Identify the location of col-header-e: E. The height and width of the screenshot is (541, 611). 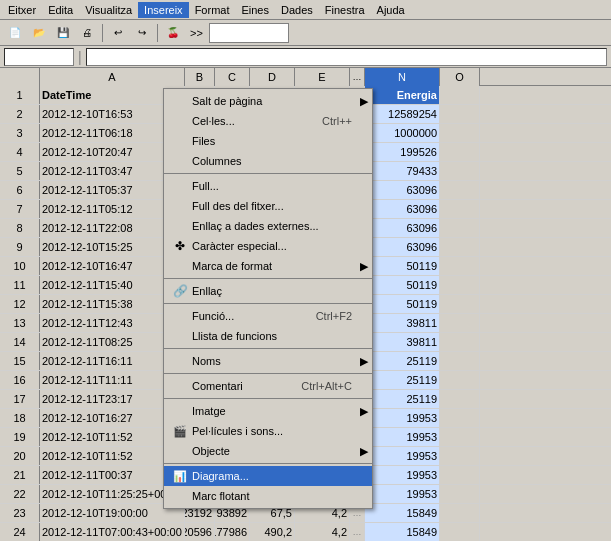
(322, 77).